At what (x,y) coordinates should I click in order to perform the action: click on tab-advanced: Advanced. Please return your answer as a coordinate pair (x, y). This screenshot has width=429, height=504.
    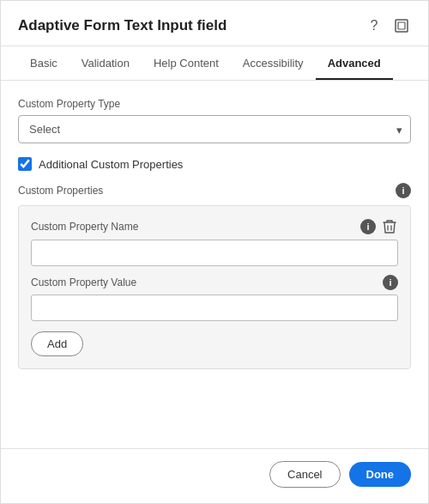
    Looking at the image, I should click on (354, 64).